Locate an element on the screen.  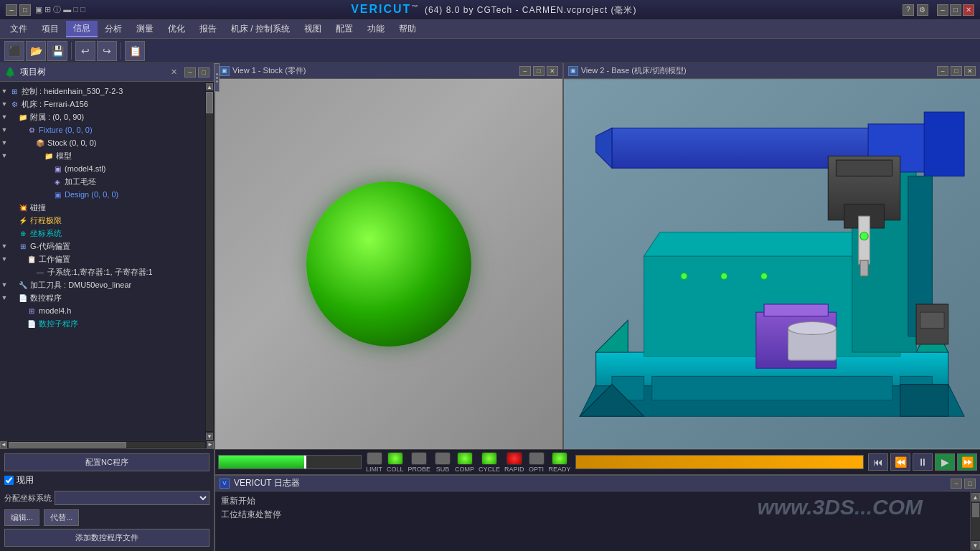
rapid-light is located at coordinates (514, 458).